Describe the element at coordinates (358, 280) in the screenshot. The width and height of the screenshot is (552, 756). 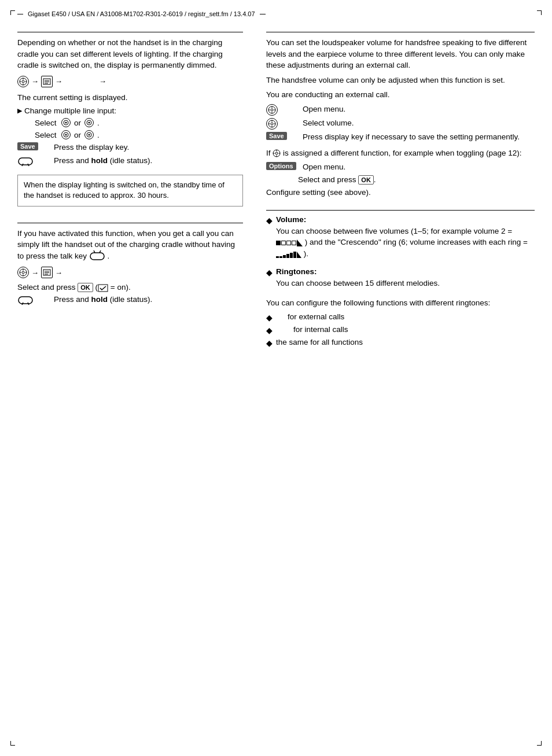
I see `ringtones-content: Ringtones: You can choose between 15 dif…` at that location.